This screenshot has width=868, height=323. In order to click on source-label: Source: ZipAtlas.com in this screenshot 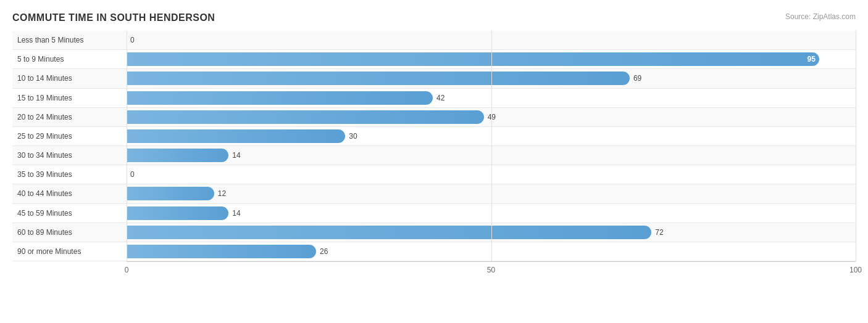, I will do `click(820, 17)`.